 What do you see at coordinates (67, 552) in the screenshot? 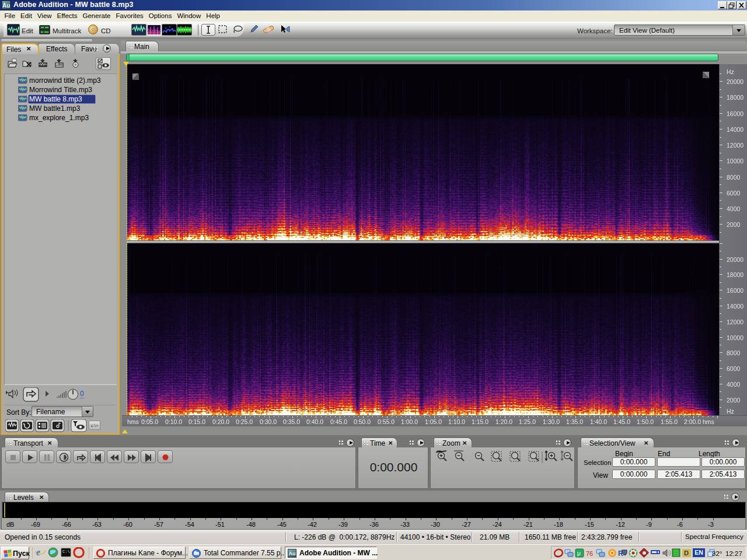
I see `svg-text: C:\` at bounding box center [67, 552].